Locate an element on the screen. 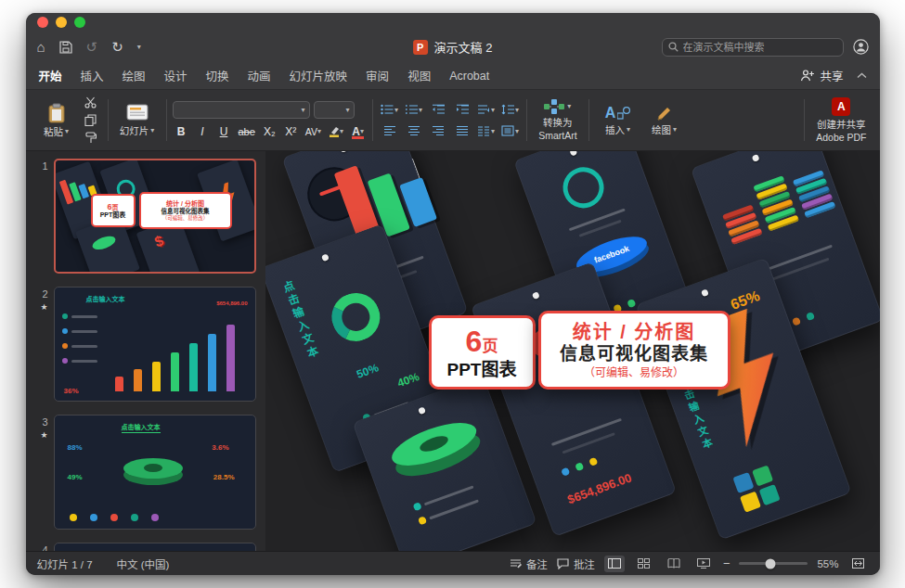  paste-button: 粘贴▾ is located at coordinates (57, 121).